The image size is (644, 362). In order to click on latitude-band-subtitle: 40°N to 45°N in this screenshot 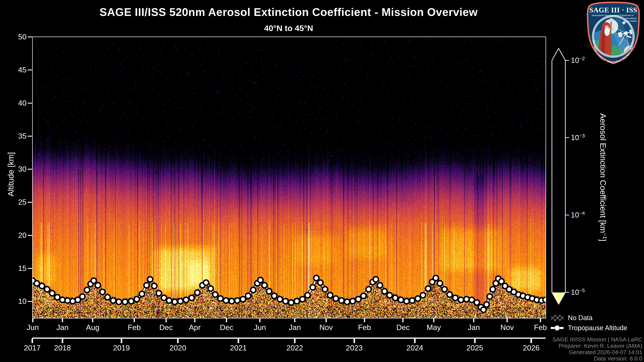, I will do `click(288, 28)`.